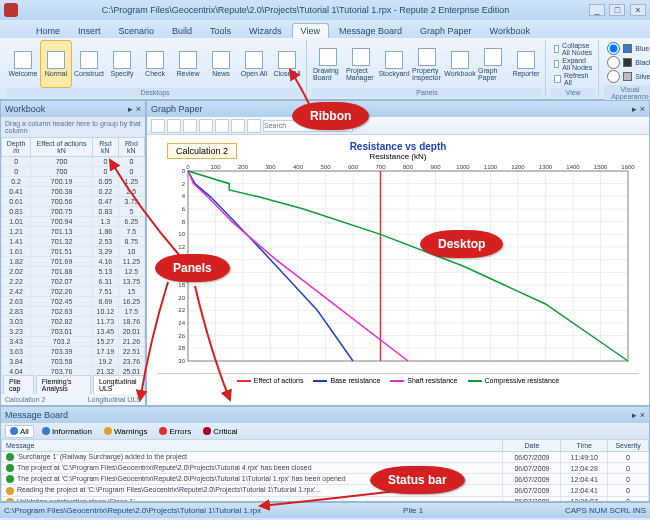  Describe the element at coordinates (206, 126) in the screenshot. I see `tool-copy-icon` at that location.